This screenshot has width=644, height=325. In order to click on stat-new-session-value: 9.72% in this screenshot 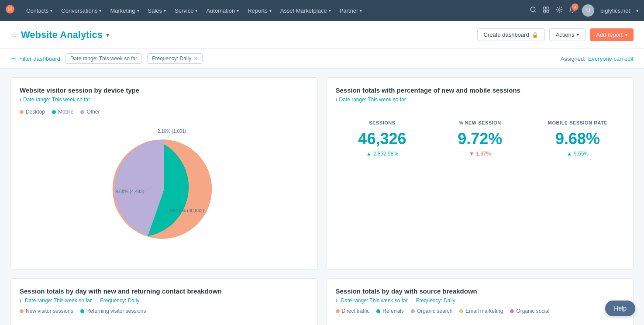, I will do `click(480, 139)`.